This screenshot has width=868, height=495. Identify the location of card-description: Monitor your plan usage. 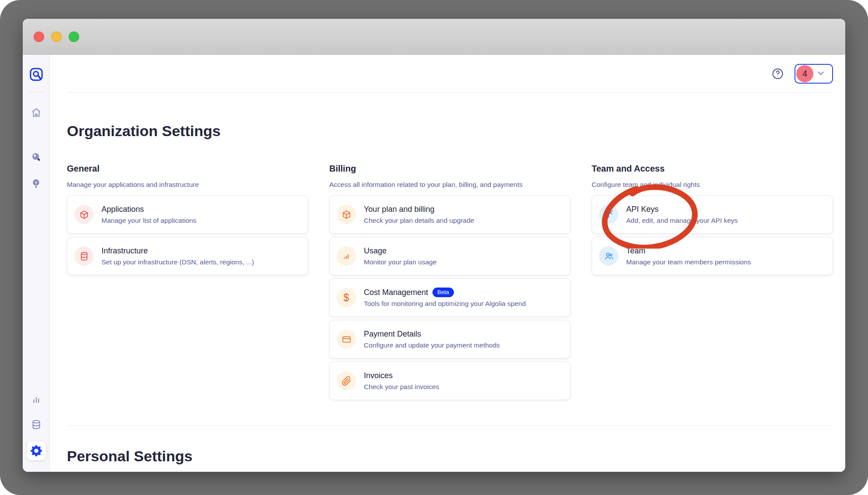
(400, 262).